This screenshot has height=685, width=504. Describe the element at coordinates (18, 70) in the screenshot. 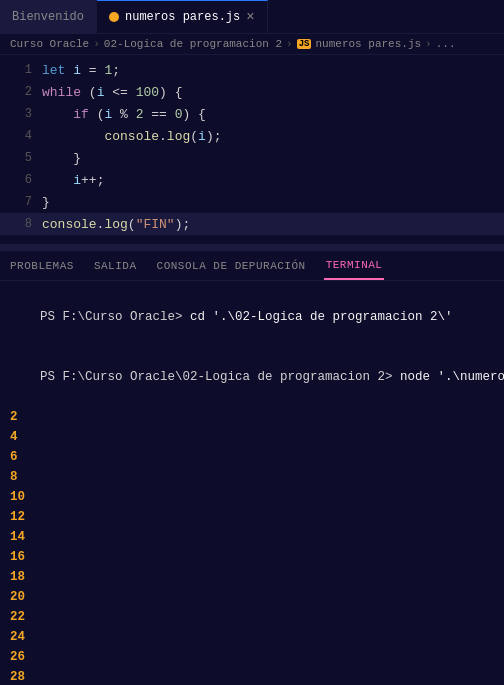

I see `line-number-1: 1` at that location.